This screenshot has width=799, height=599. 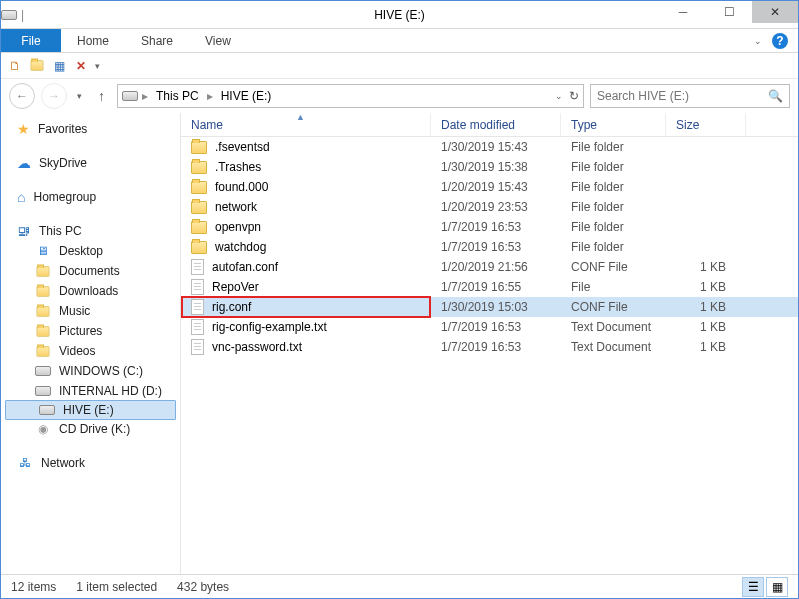 What do you see at coordinates (80, 96) in the screenshot?
I see `recent-locations-icon: ▾` at bounding box center [80, 96].